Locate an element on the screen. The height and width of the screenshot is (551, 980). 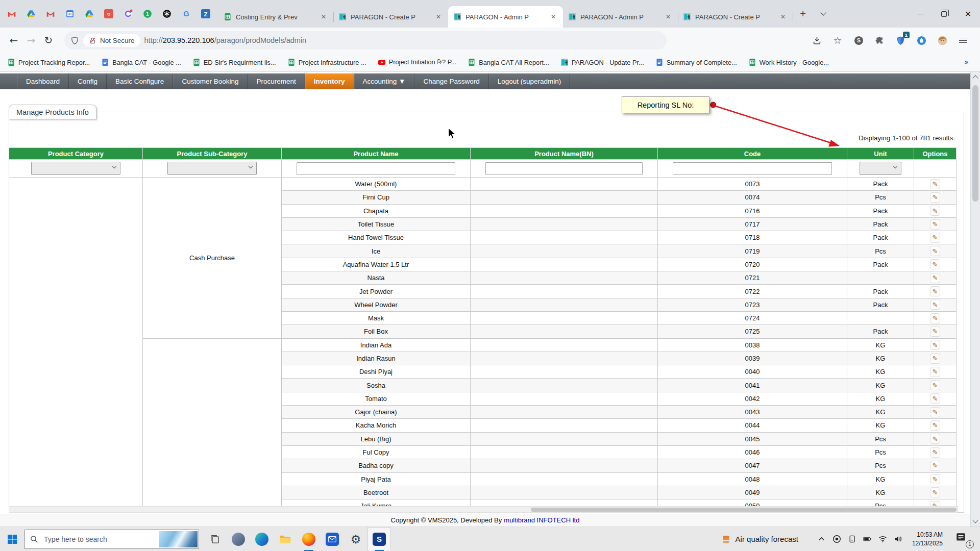
browser-tab: Costing Entry & Prev✕ is located at coordinates (276, 17).